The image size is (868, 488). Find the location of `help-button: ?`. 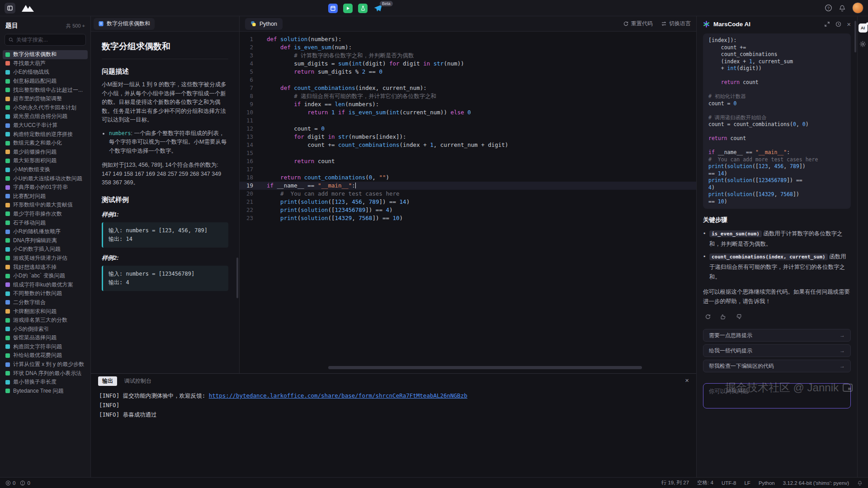

help-button: ? is located at coordinates (828, 8).